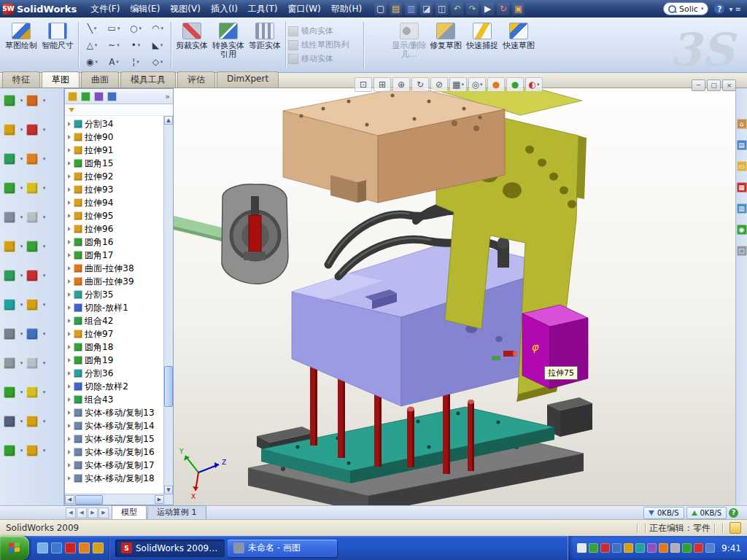 The image size is (747, 560). Describe the element at coordinates (420, 85) in the screenshot. I see `rotate-view-icon: ↻` at that location.